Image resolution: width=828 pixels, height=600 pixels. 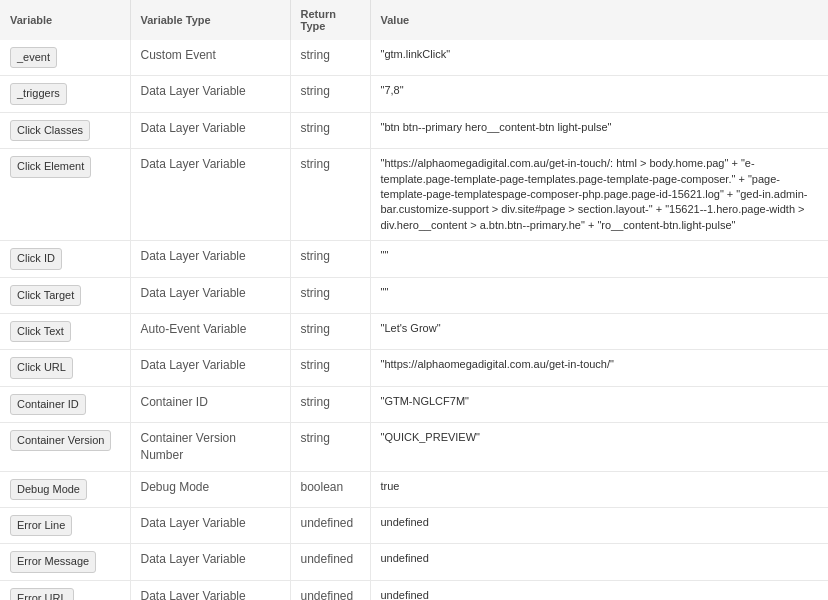 I want to click on variable-badge: _event, so click(x=34, y=58).